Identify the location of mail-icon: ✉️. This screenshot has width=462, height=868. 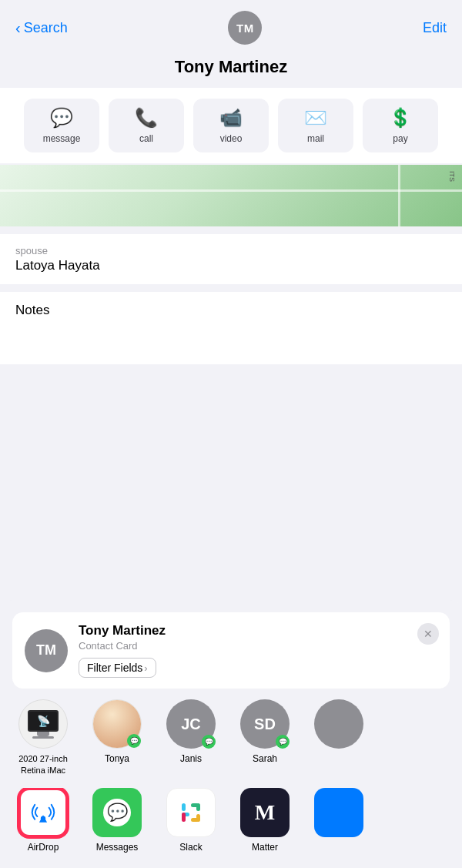
(316, 118).